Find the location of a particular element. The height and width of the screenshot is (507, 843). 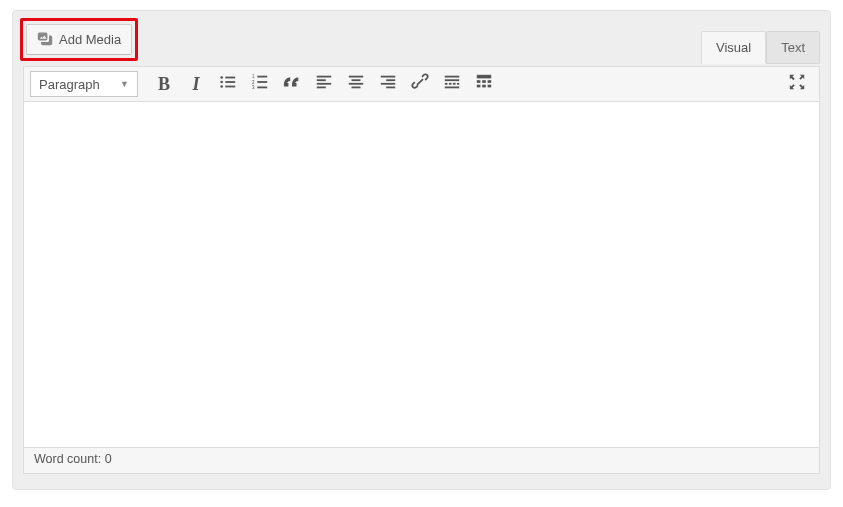

bold-button: B is located at coordinates (164, 84).